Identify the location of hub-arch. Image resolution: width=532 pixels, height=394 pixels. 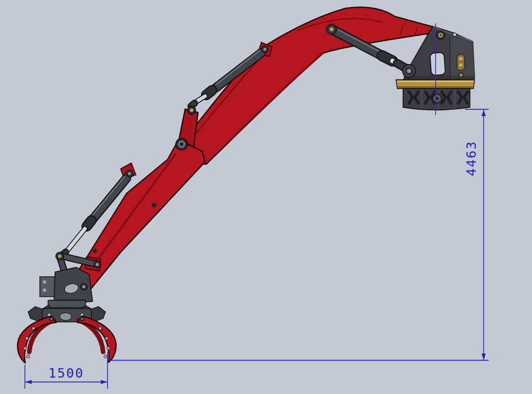
(66, 317).